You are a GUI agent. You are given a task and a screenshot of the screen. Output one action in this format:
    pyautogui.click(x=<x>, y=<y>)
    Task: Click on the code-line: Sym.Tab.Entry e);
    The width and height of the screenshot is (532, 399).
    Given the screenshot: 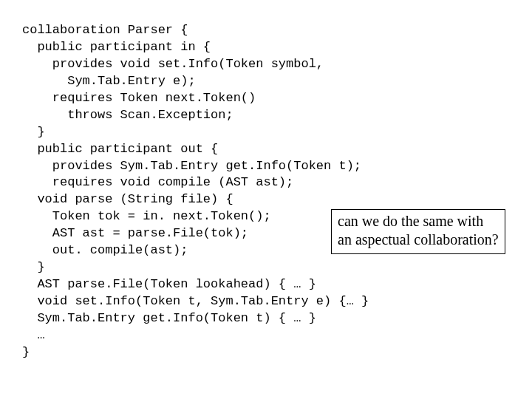 What is the action you would take?
    pyautogui.click(x=109, y=81)
    